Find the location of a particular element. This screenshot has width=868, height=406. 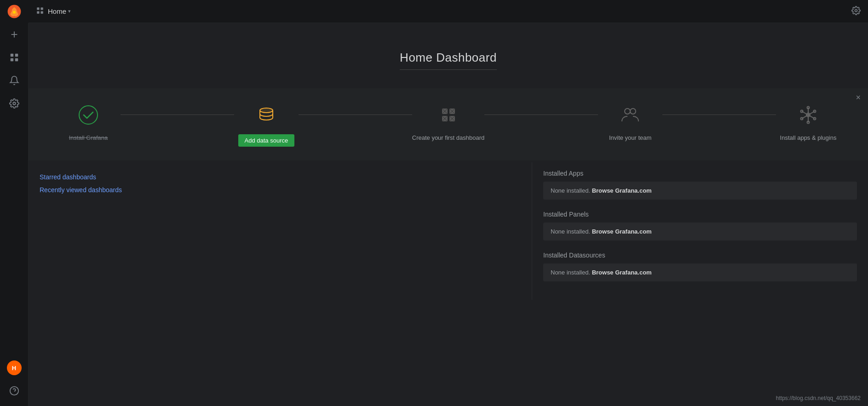

sidebar-item-configuration is located at coordinates (14, 103).